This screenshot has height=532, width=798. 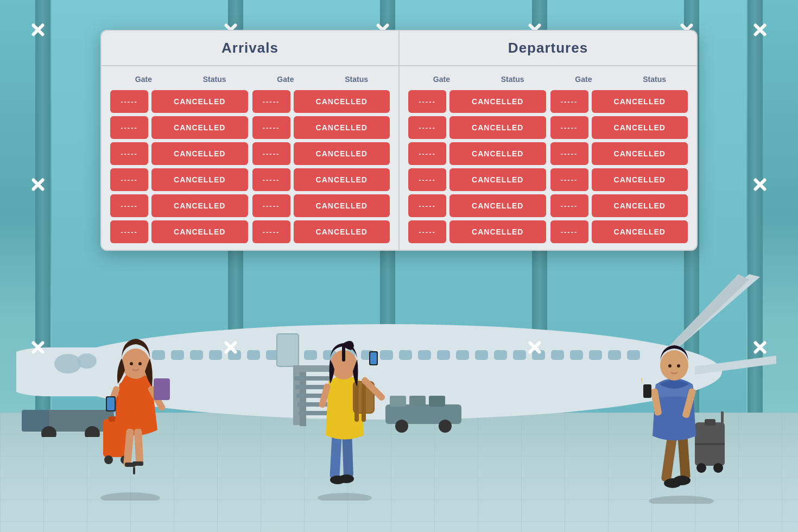 I want to click on arrivals-row-1b: ----- CANCELLED, so click(x=321, y=102).